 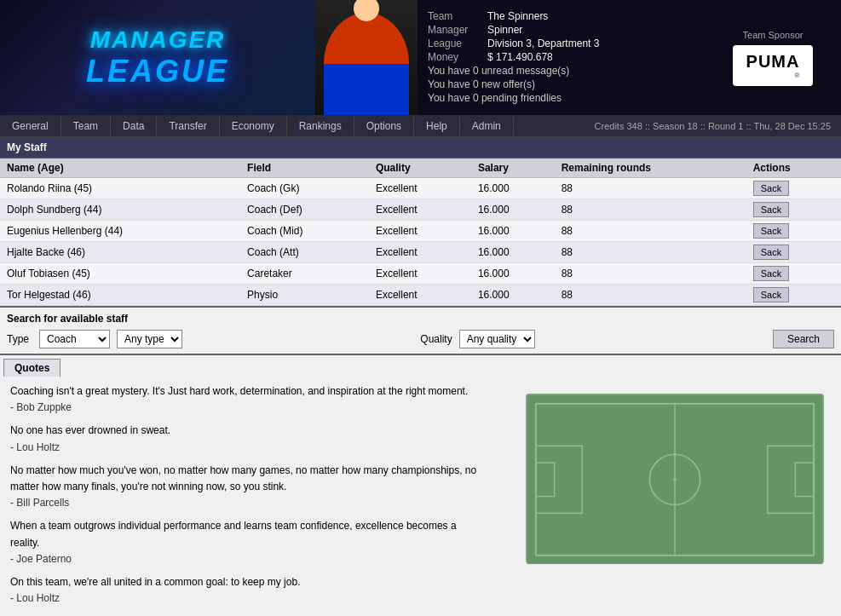 What do you see at coordinates (458, 57) in the screenshot?
I see `money-label: Money` at bounding box center [458, 57].